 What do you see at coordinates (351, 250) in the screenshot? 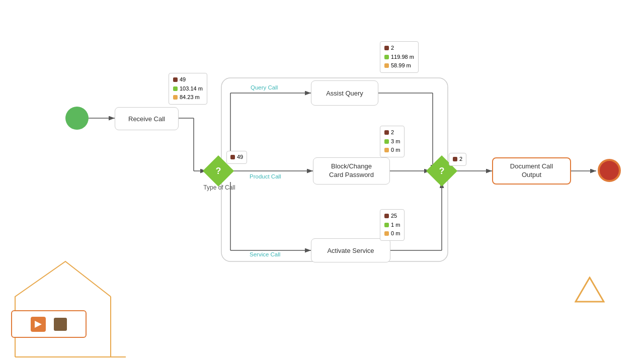
I see `activate-service-node: Activate Service` at bounding box center [351, 250].